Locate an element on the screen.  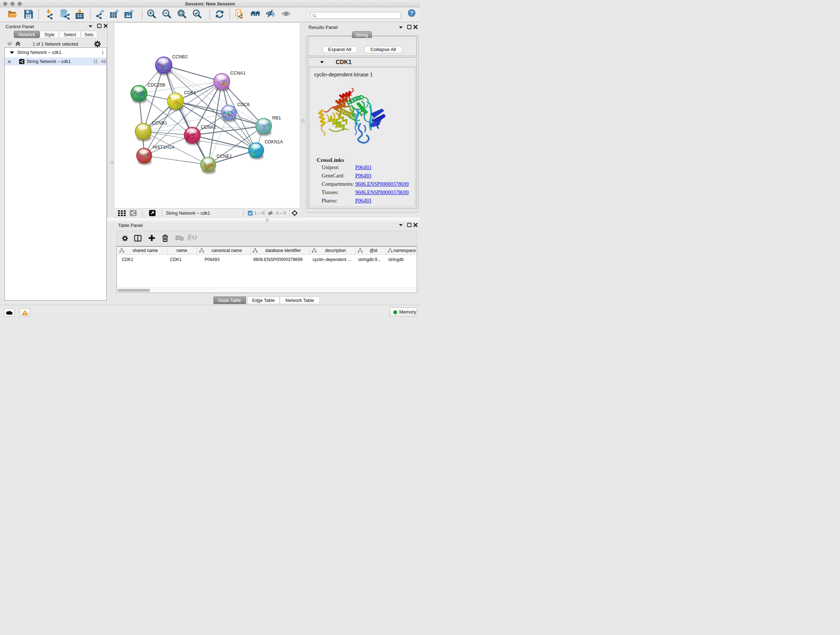
svg-text: CDKN1A is located at coordinates (274, 142).